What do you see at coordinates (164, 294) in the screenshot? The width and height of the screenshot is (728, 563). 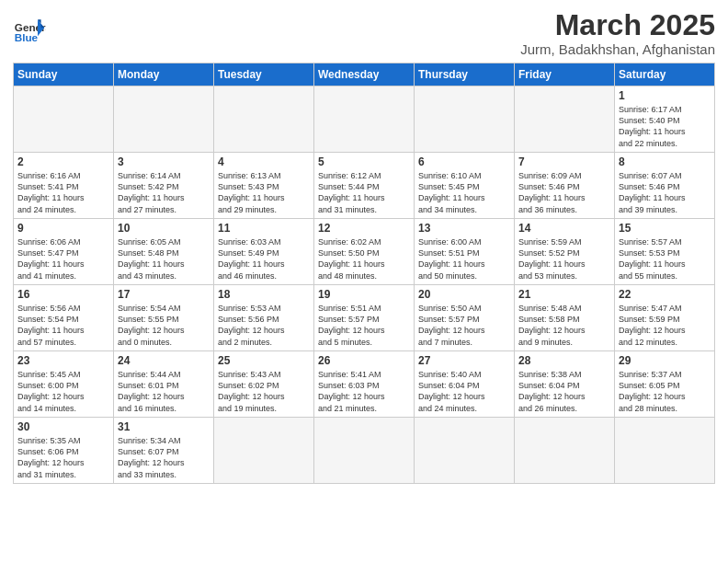 I see `day-number: 17` at bounding box center [164, 294].